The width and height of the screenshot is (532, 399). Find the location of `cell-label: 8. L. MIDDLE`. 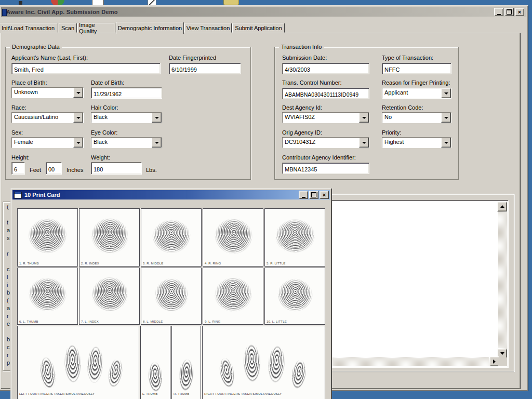

cell-label: 8. L. MIDDLE is located at coordinates (153, 322).